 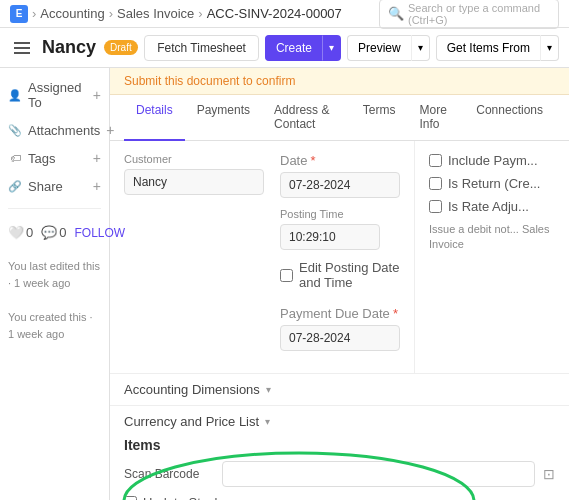 What do you see at coordinates (54, 158) in the screenshot?
I see `sidebar-item-tags: 🏷 Tags +` at bounding box center [54, 158].